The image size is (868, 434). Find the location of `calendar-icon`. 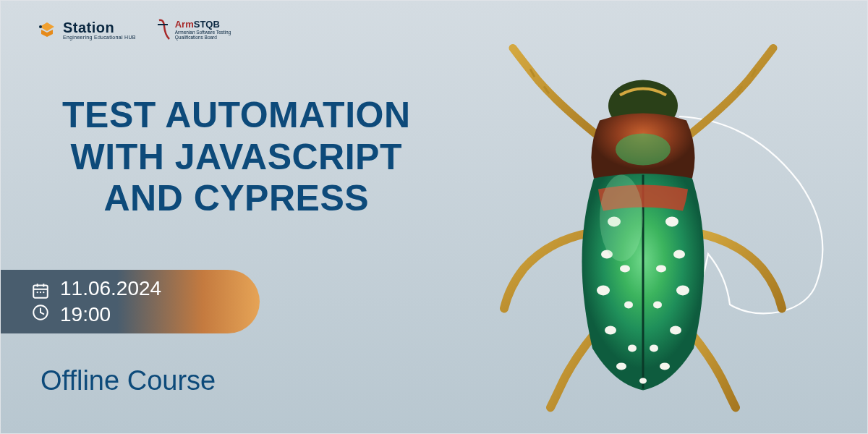

calendar-icon is located at coordinates (41, 291).